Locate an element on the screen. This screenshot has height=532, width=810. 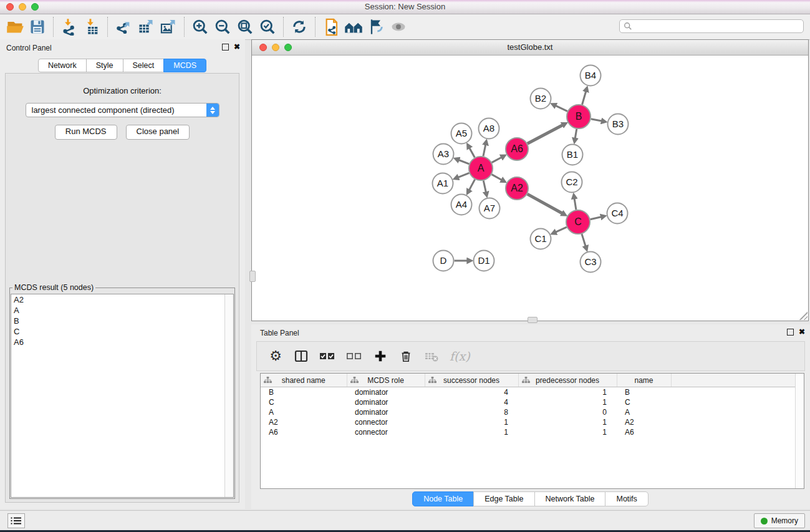
export-network-icon is located at coordinates (123, 27).